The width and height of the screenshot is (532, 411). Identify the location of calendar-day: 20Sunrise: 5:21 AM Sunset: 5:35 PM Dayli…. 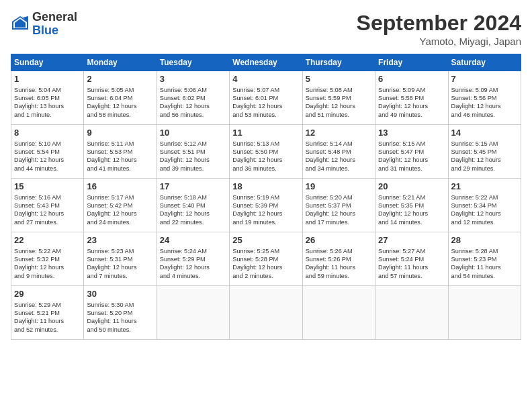
(412, 205).